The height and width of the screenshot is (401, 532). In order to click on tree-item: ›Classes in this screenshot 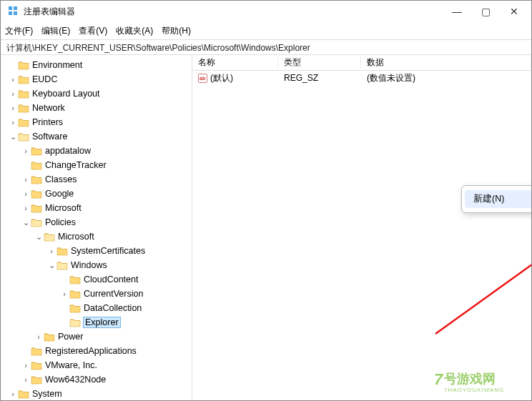, I will do `click(106, 179)`.